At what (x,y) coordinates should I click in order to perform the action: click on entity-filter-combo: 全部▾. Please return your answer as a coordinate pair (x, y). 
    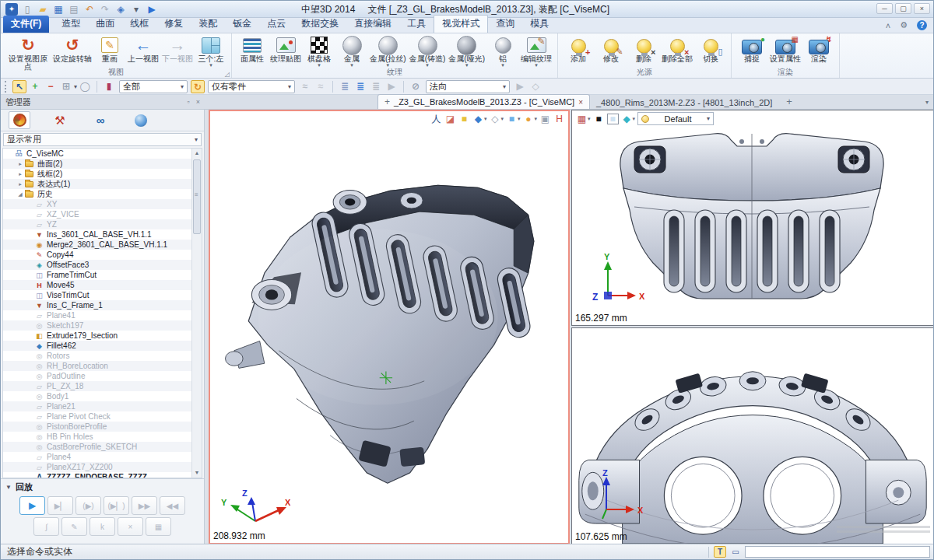
    Looking at the image, I should click on (153, 87).